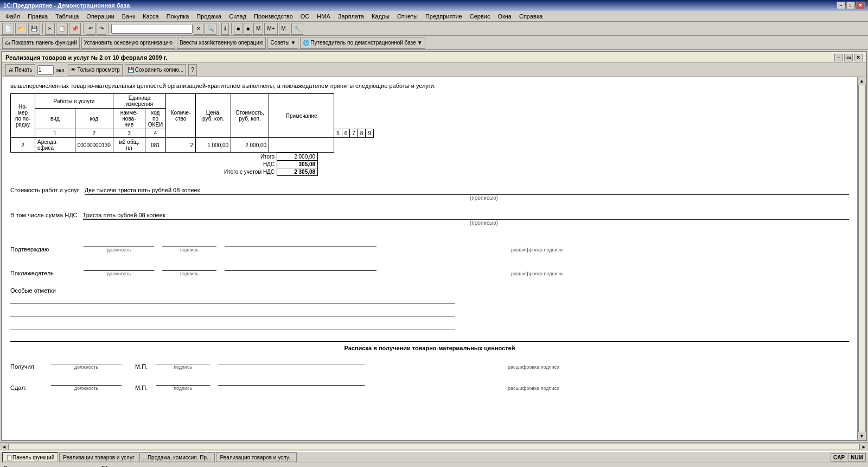 The image size is (868, 467). Describe the element at coordinates (861, 436) in the screenshot. I see `scroll-down-btn: ▼` at that location.